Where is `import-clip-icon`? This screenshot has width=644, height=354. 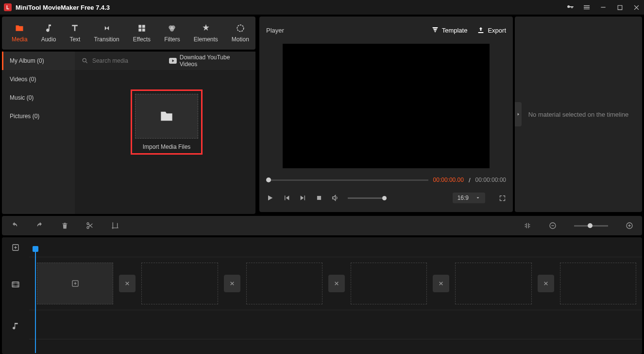
import-clip-icon is located at coordinates (75, 283).